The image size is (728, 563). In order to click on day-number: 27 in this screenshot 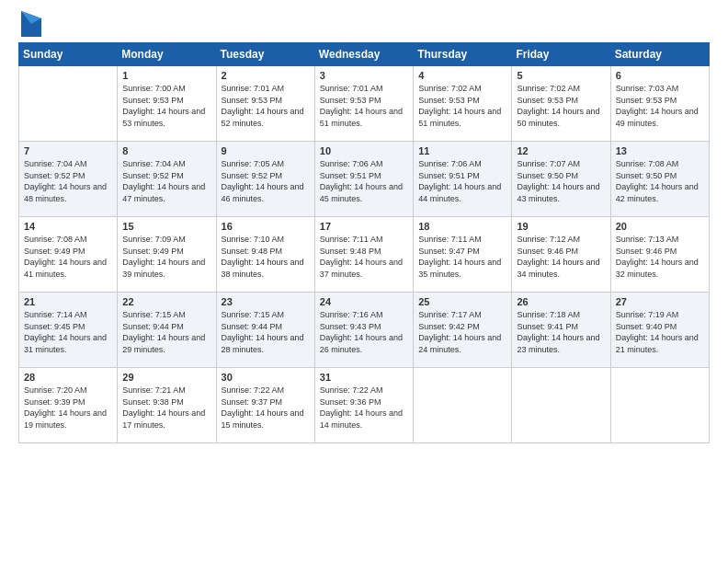, I will do `click(660, 302)`.